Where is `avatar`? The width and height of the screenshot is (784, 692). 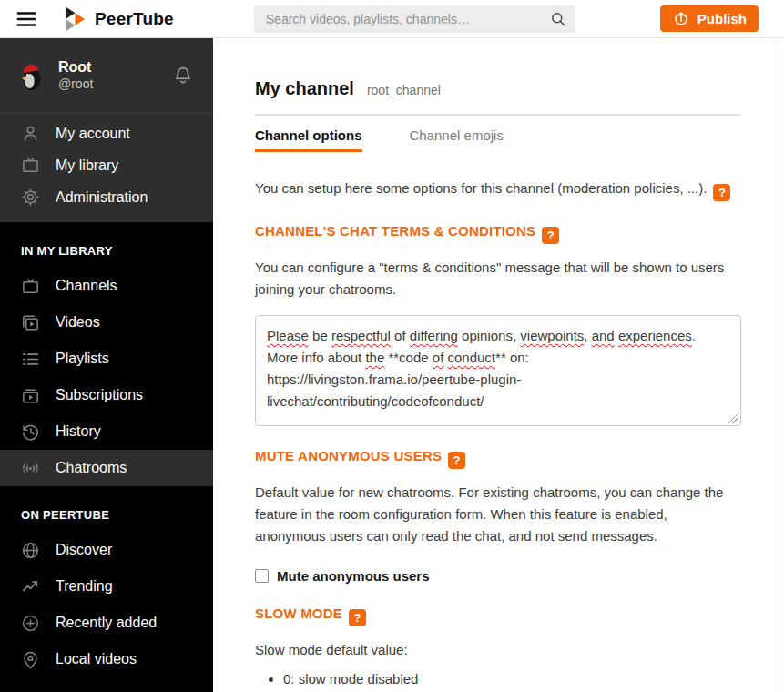
avatar is located at coordinates (31, 76).